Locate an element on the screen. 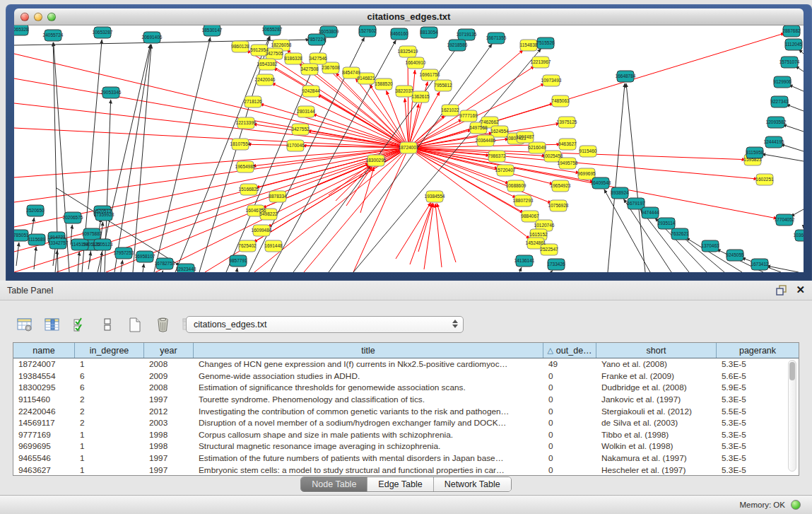  table-cell: Yano et al. (2008) is located at coordinates (657, 365).